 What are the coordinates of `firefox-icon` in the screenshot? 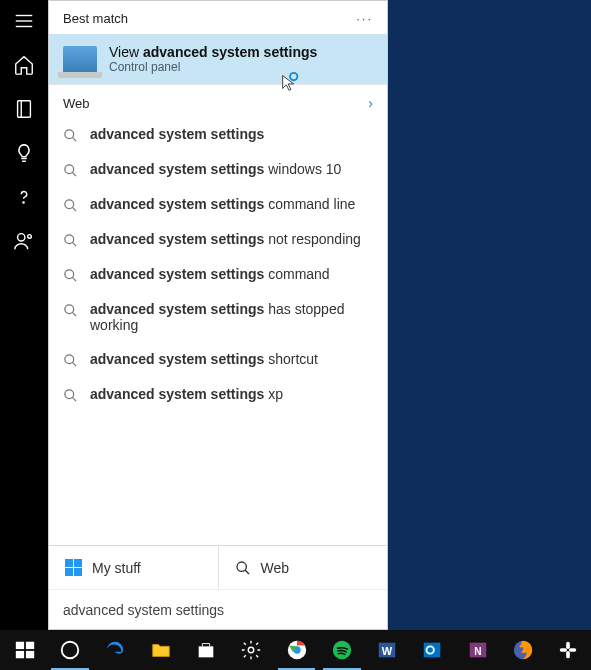 It's located at (522, 650).